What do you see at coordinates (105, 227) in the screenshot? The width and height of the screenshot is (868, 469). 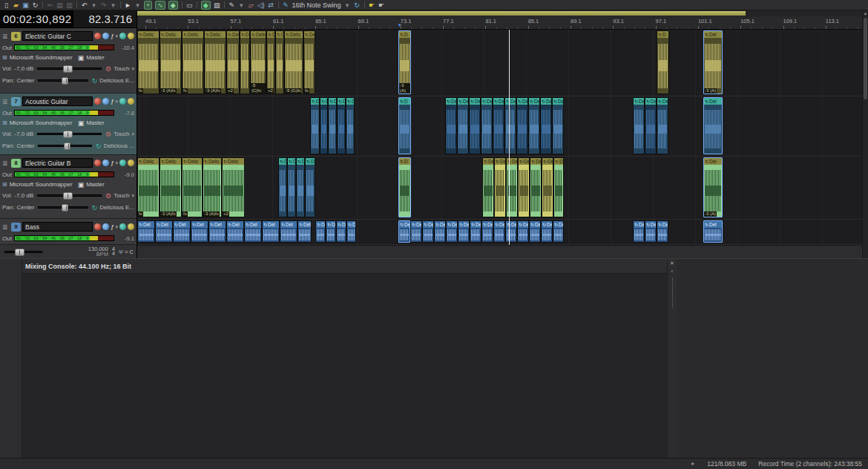 I see `mute-icon` at bounding box center [105, 227].